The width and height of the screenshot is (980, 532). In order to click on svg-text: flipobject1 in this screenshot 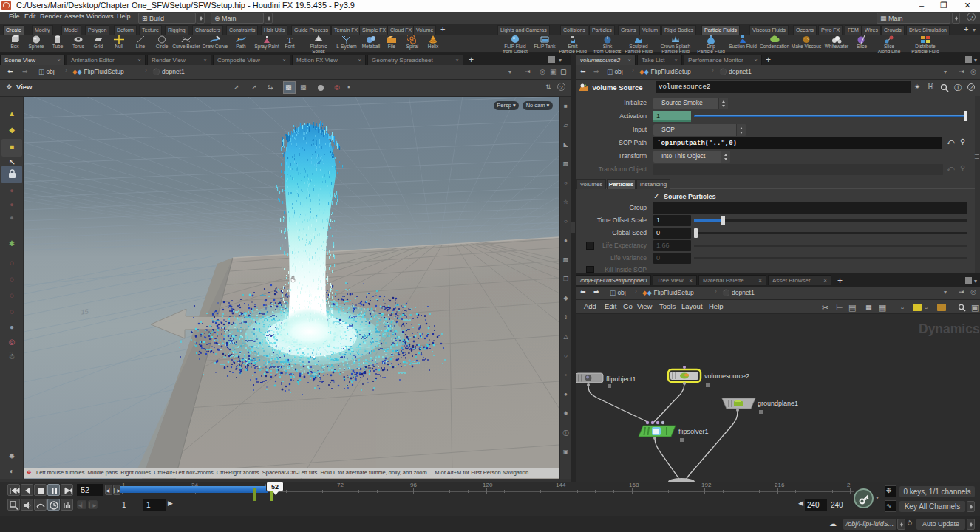, I will do `click(621, 379)`.